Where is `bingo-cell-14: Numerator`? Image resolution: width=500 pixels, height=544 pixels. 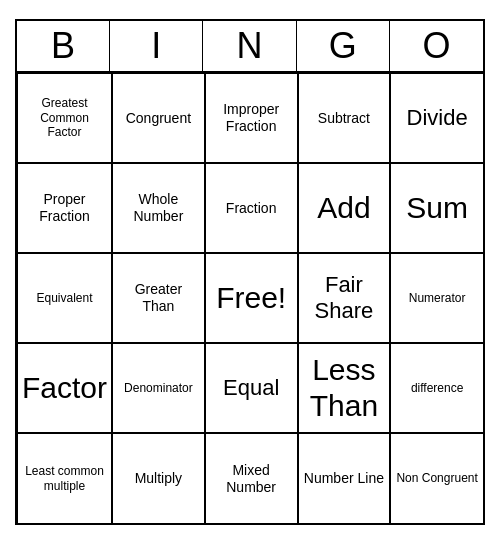 bingo-cell-14: Numerator is located at coordinates (436, 298).